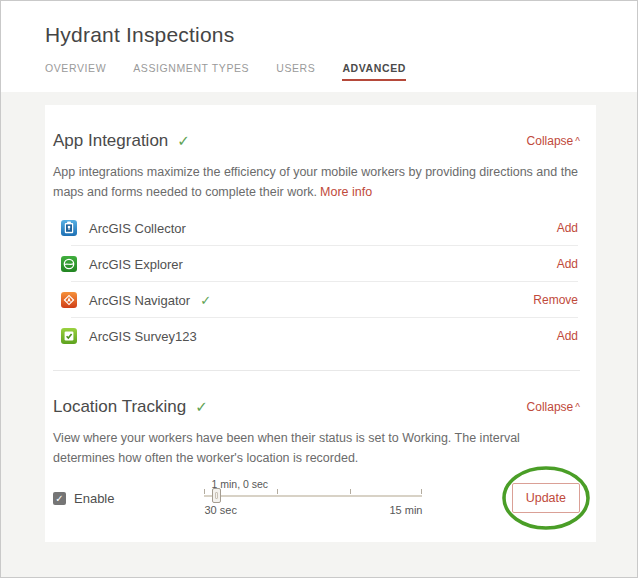 This screenshot has width=638, height=578. I want to click on app-integration-title: App Integration, so click(110, 141).